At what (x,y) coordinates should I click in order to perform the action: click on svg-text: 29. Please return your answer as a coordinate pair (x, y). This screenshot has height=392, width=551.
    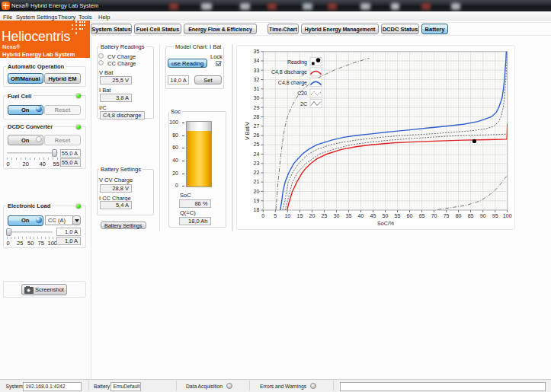
    Looking at the image, I should click on (257, 108).